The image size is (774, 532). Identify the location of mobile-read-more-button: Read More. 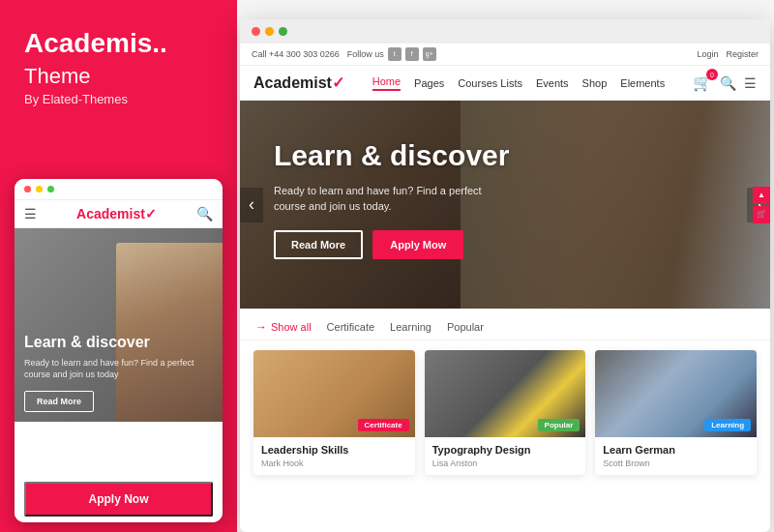
(59, 401).